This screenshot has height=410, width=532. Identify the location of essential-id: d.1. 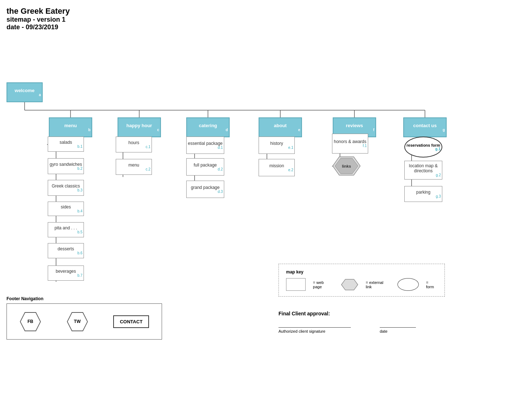
(221, 148).